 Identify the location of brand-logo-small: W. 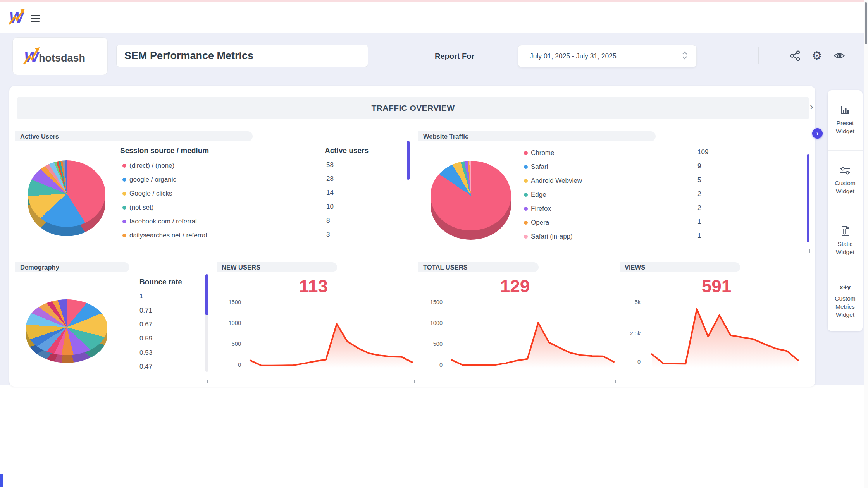
(17, 18).